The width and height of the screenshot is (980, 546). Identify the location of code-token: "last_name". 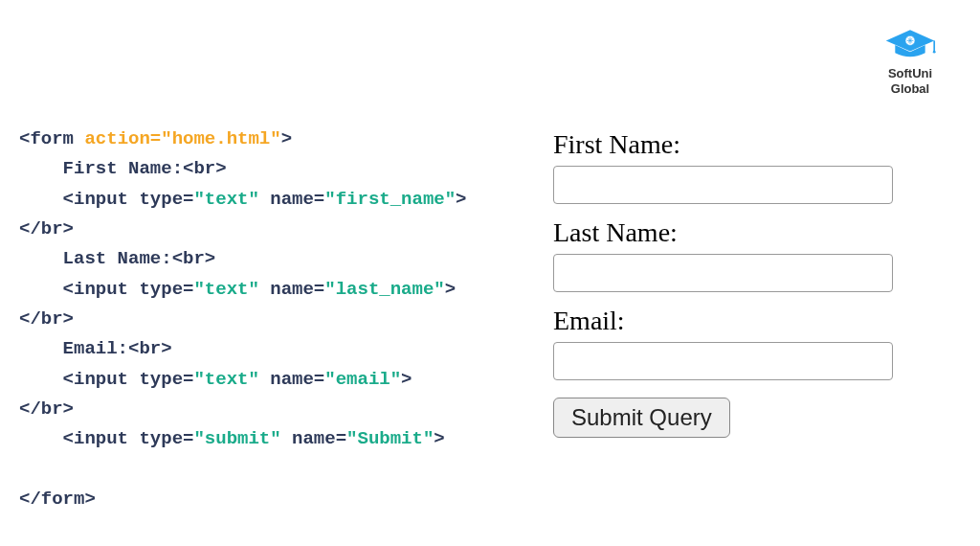
(385, 289).